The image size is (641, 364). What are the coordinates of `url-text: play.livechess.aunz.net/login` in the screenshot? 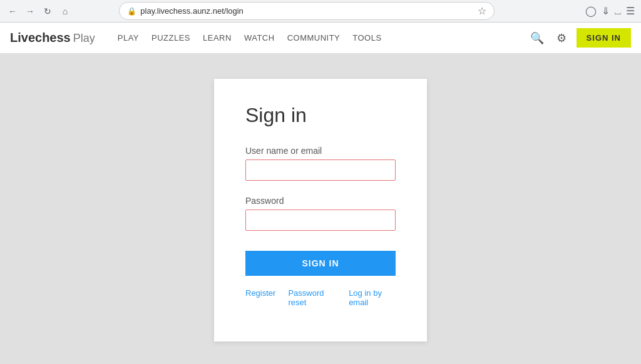 It's located at (192, 11).